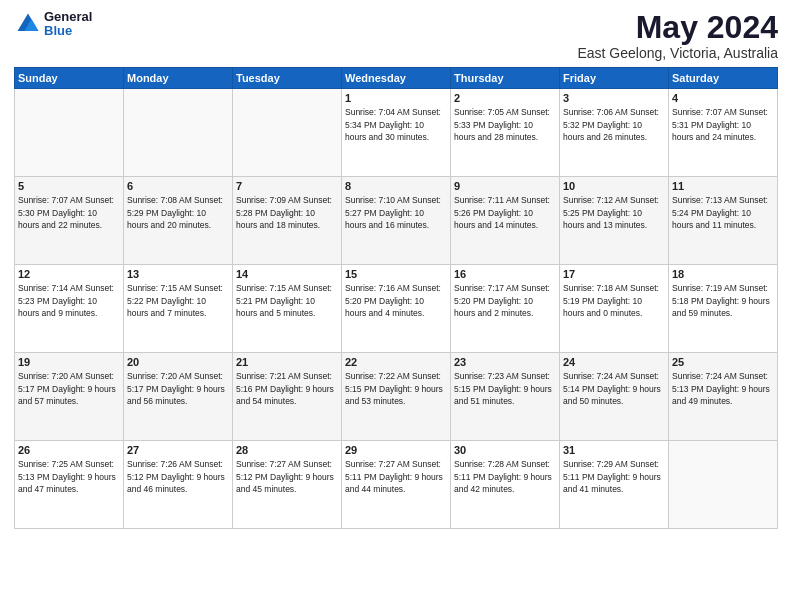  I want to click on day-number: 13, so click(178, 274).